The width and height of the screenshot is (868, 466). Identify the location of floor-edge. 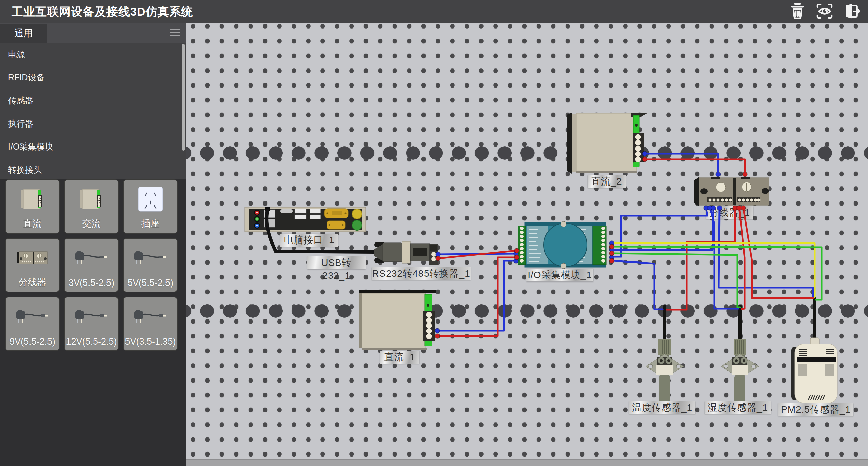
(527, 463).